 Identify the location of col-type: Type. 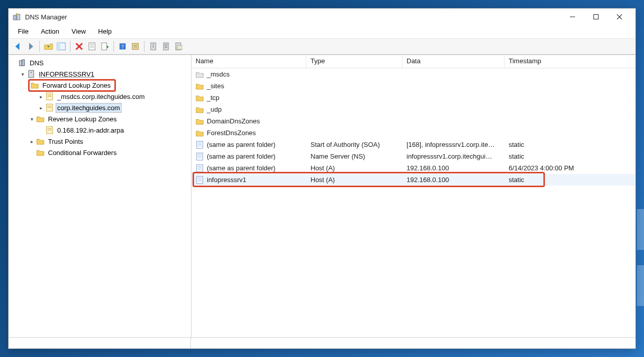
(354, 61).